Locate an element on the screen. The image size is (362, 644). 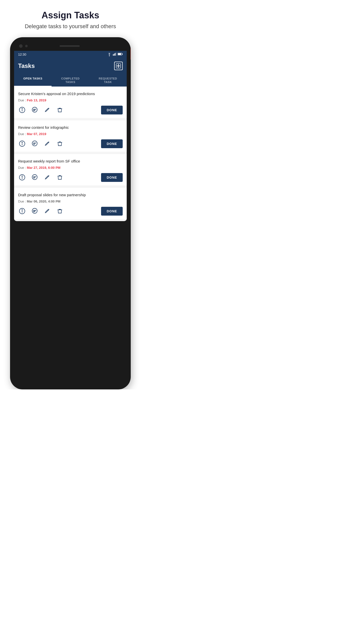
tab-completed-tasks: COMPLETEDTASKS is located at coordinates (70, 80).